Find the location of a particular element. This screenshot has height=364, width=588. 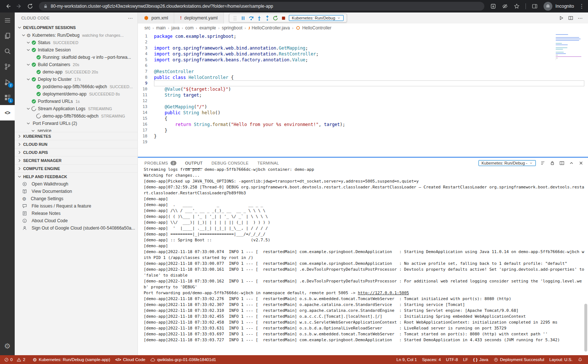

breadcrumb-item: JHelloController.java is located at coordinates (269, 28).